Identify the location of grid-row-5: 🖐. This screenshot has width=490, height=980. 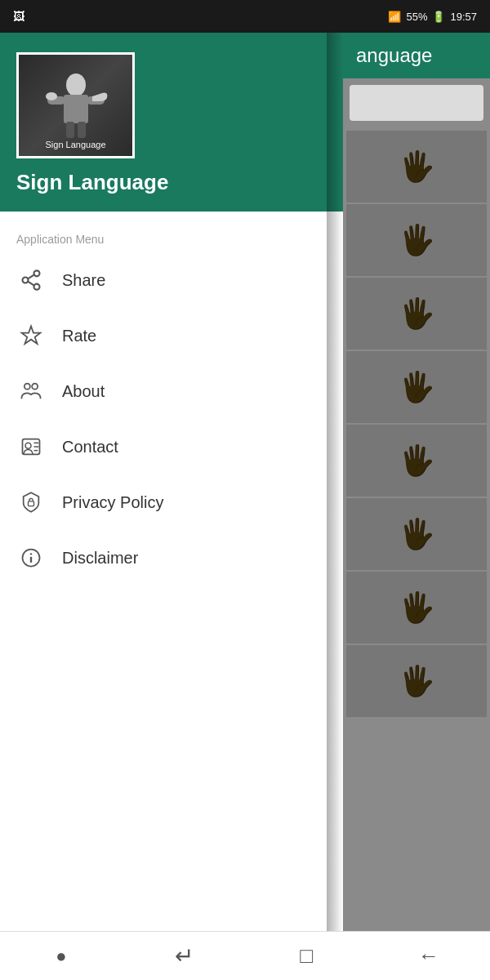
(416, 461).